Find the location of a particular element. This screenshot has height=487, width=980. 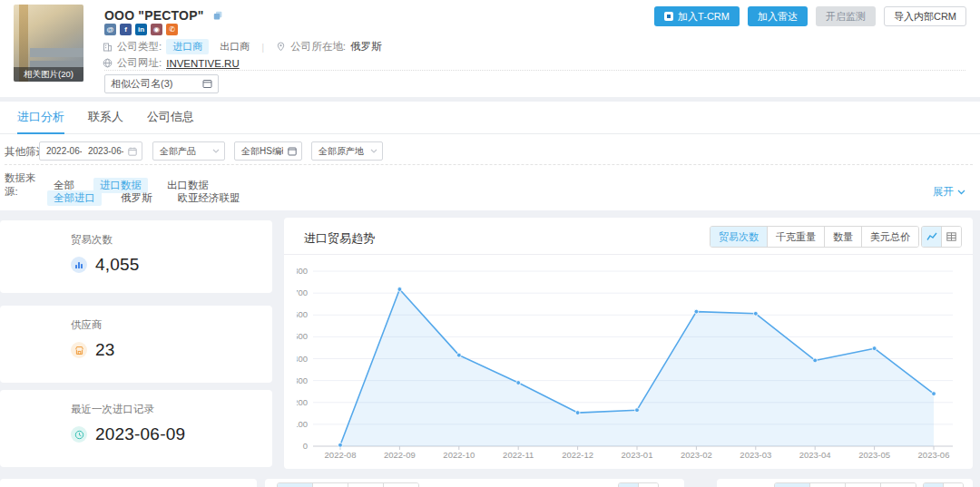

start-monitor-button: 开启监测 is located at coordinates (846, 16).